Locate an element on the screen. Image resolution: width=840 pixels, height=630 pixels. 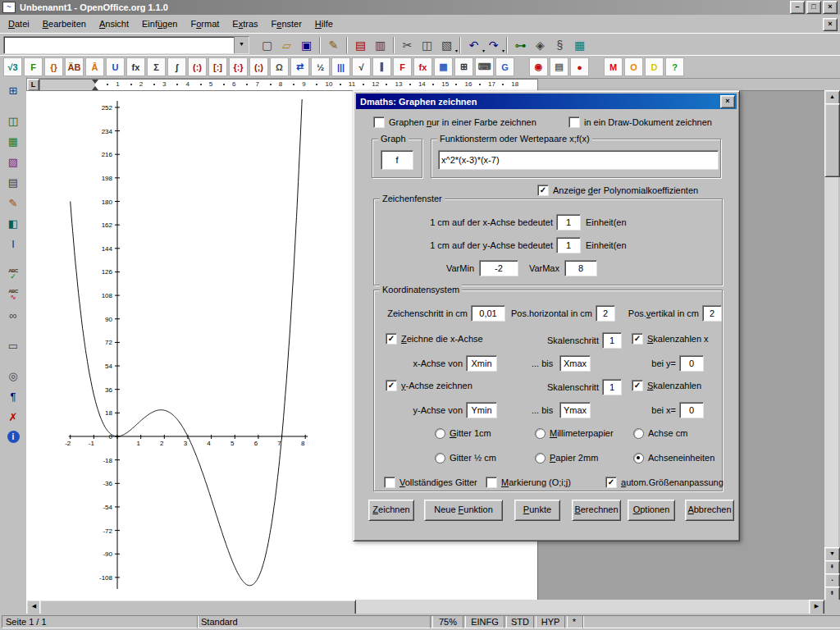
dmaths-f-red-icon: F is located at coordinates (402, 67).